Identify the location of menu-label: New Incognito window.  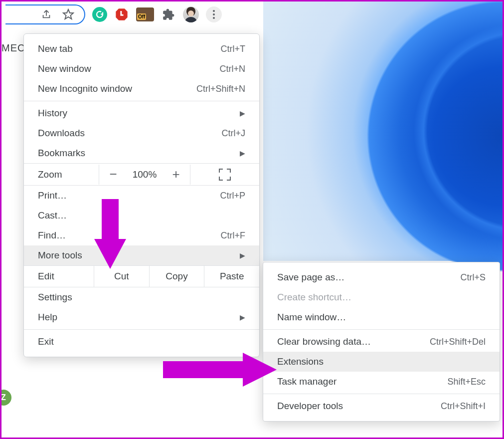
(85, 89).